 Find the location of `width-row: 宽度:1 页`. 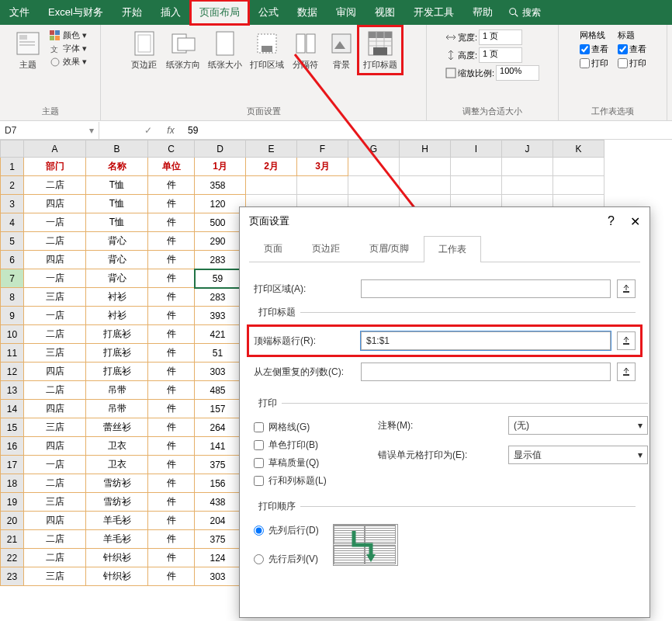

width-row: 宽度:1 页 is located at coordinates (492, 37).